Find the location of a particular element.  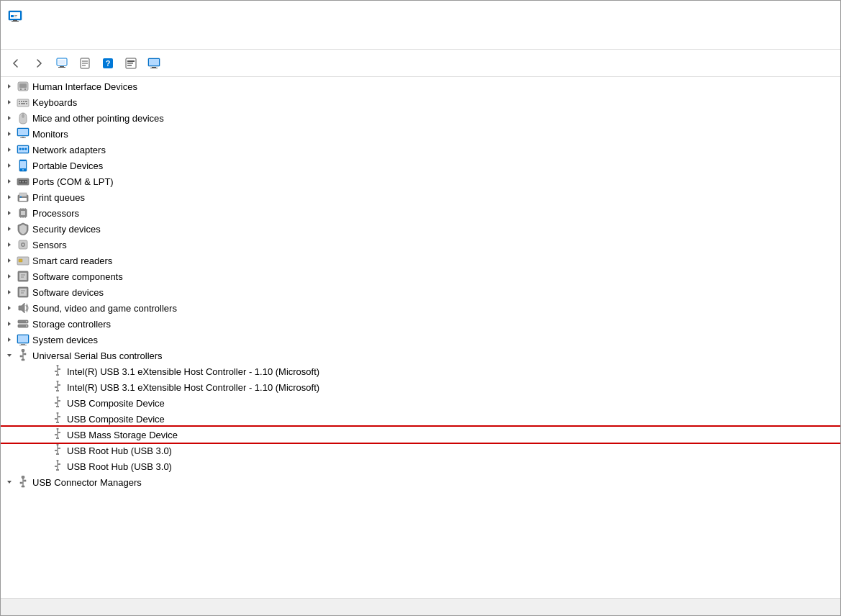

forward-button is located at coordinates (39, 63).